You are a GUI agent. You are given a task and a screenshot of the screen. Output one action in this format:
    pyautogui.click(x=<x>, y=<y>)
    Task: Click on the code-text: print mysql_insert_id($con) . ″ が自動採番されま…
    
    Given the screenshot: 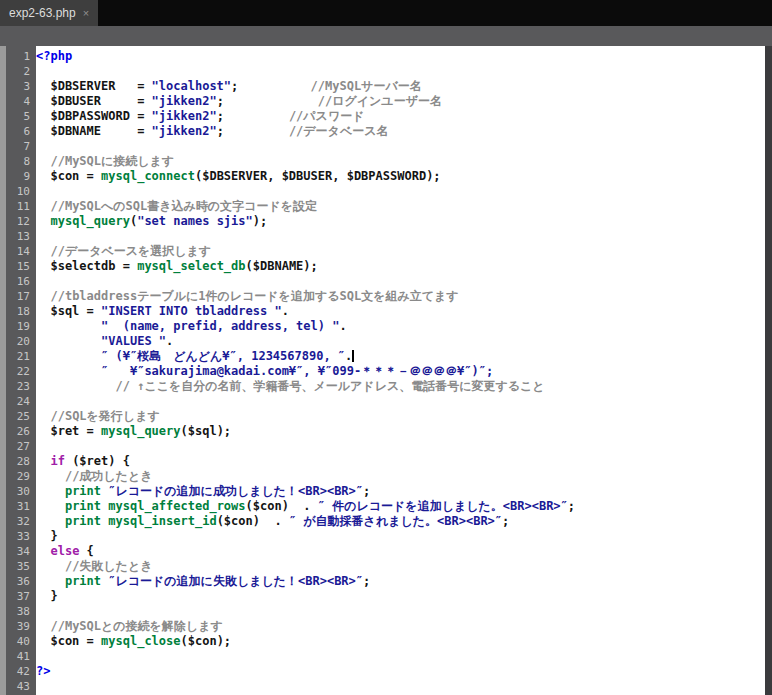 What is the action you would take?
    pyautogui.click(x=271, y=522)
    